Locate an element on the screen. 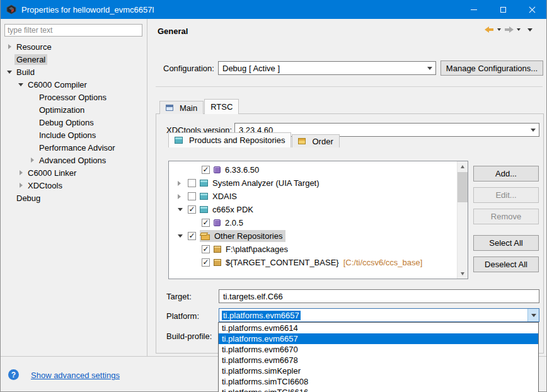  repository-row-target-content-base: ${TARGET_CONTENT_BASE}[C:/ti/ccsv6/ccs_b… is located at coordinates (313, 262).